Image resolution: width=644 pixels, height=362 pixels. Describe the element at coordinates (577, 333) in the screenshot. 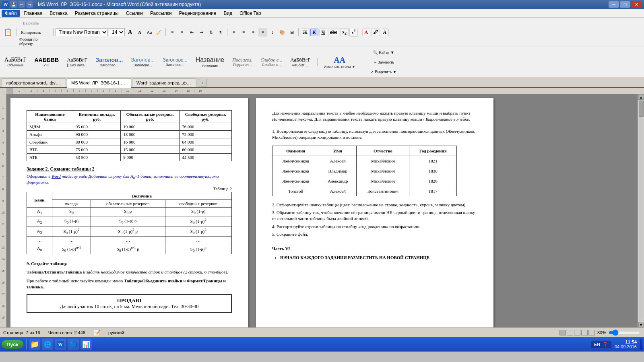

I see `view-buttons` at that location.